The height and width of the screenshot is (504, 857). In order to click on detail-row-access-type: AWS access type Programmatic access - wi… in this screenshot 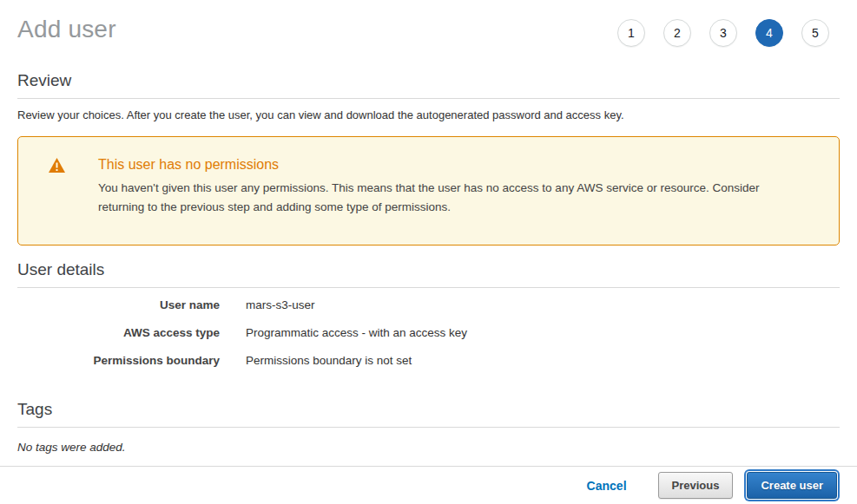, I will do `click(429, 333)`.